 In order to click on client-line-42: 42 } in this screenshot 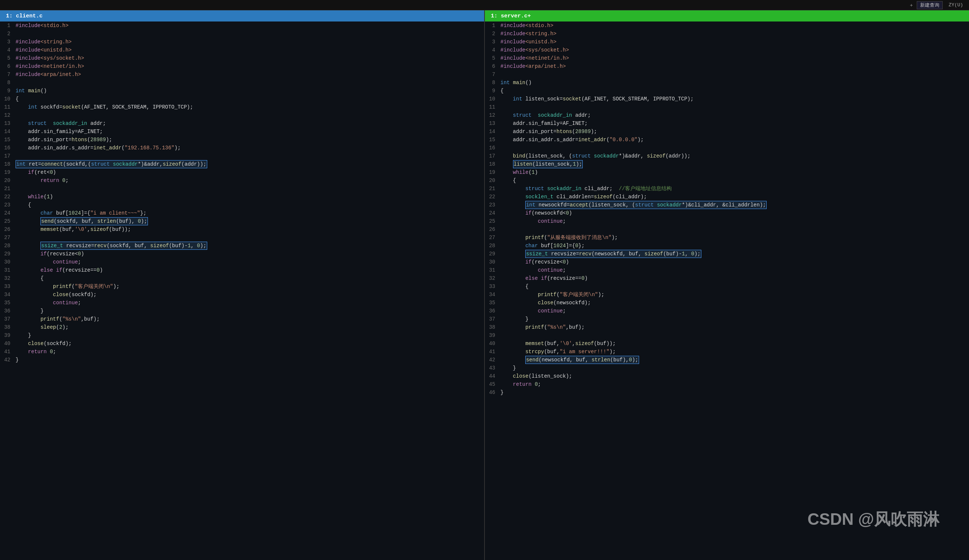, I will do `click(242, 360)`.